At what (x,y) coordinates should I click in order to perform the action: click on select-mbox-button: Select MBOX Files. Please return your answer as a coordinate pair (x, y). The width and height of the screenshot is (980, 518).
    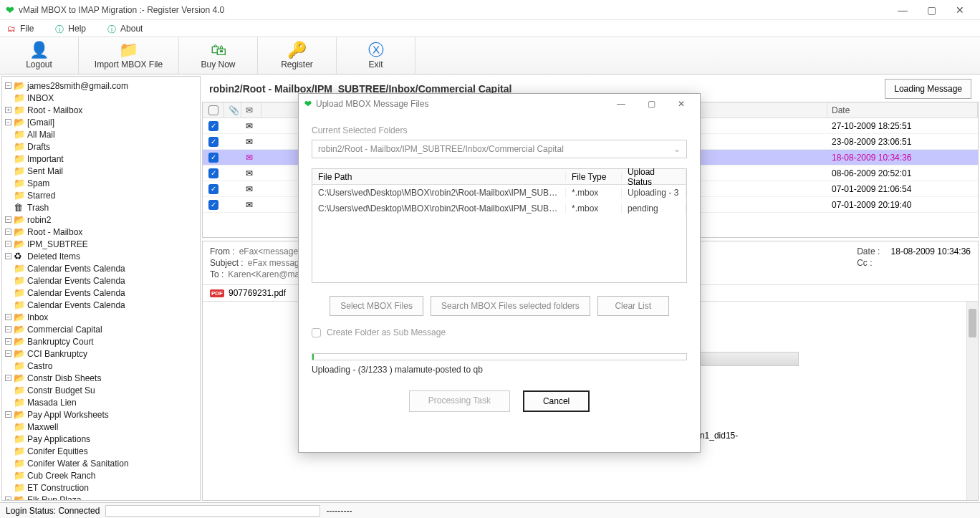
    Looking at the image, I should click on (377, 306).